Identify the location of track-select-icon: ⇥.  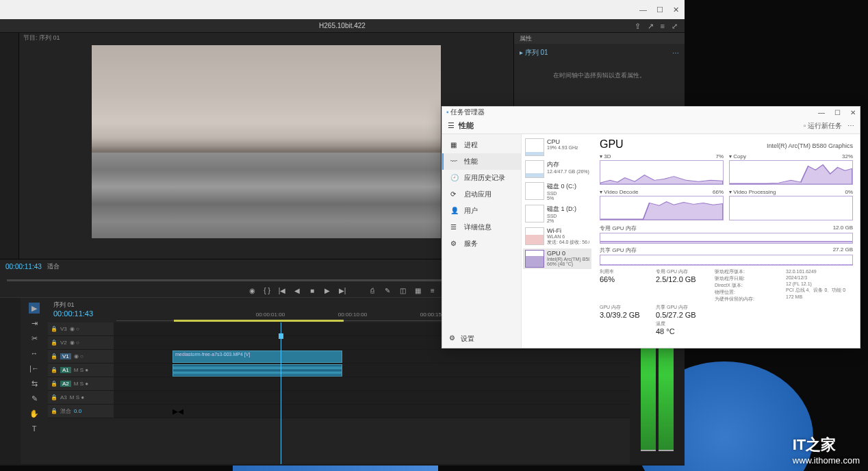
(34, 323).